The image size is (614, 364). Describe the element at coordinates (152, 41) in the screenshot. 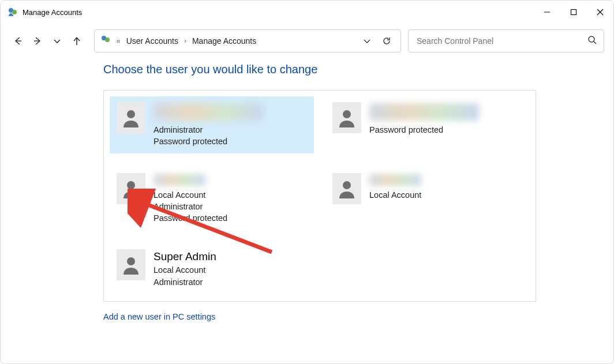

I see `breadcrumb-root: User Accounts` at that location.